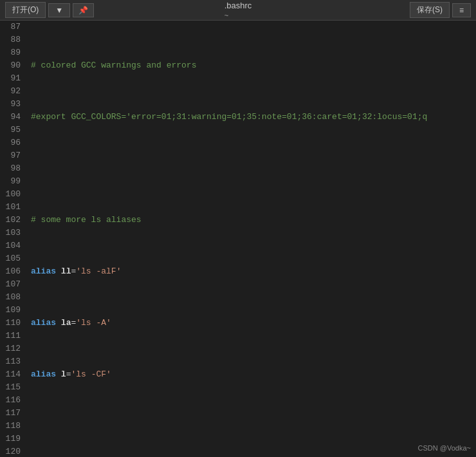 Image resolution: width=476 pixels, height=457 pixels. Describe the element at coordinates (12, 207) in the screenshot. I see `ln-101: 101` at that location.